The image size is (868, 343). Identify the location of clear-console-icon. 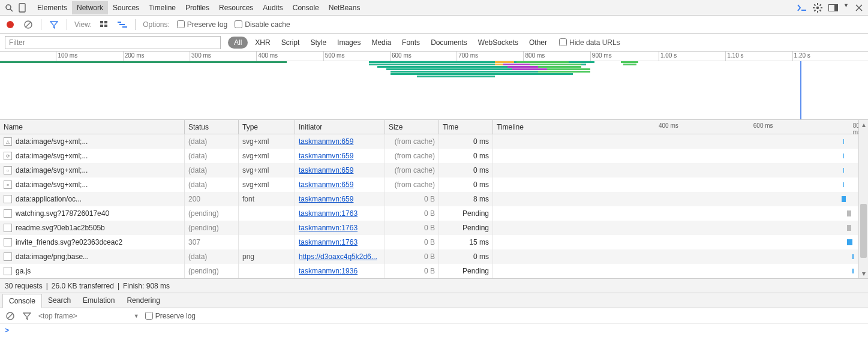
(10, 316).